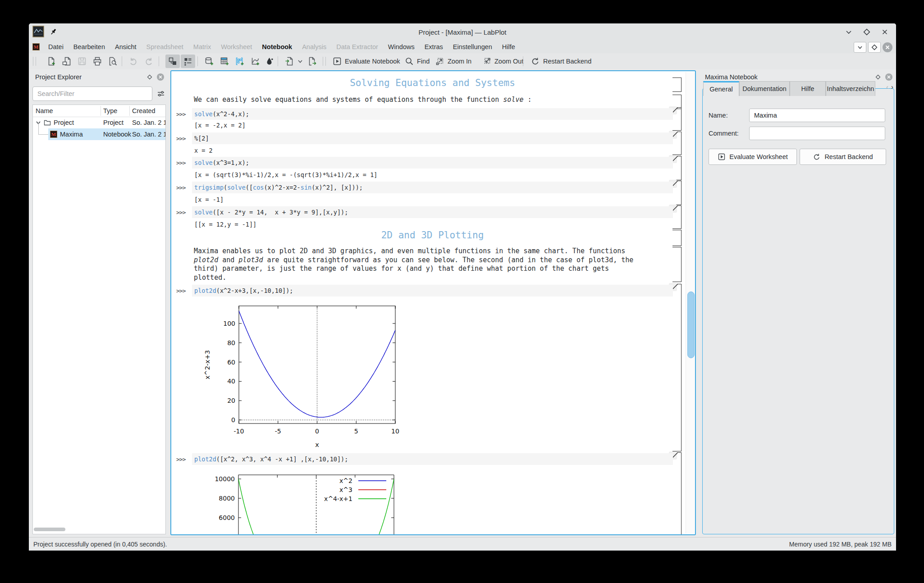 The width and height of the screenshot is (924, 583). What do you see at coordinates (433, 187) in the screenshot?
I see `command-entry: trigsimp(solve([cos(x)^2-x=2-sin(x)^2], …` at bounding box center [433, 187].